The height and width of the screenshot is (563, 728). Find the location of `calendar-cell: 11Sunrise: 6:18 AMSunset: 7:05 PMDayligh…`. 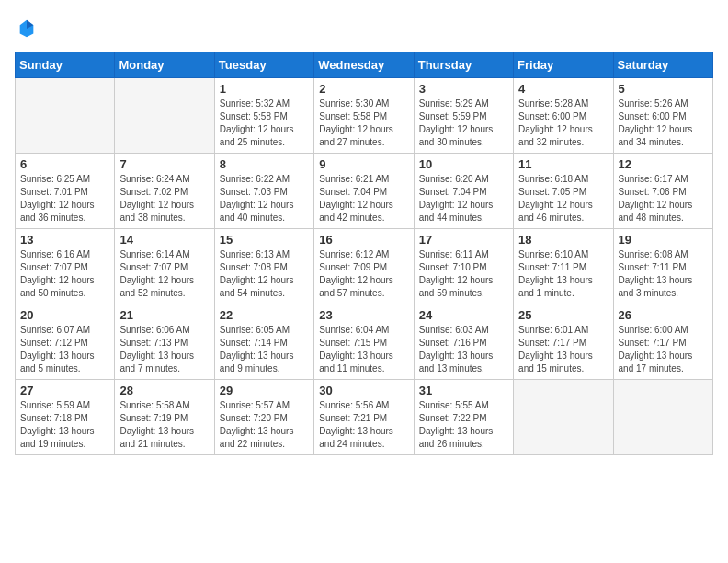

calendar-cell: 11Sunrise: 6:18 AMSunset: 7:05 PMDayligh… is located at coordinates (563, 190).